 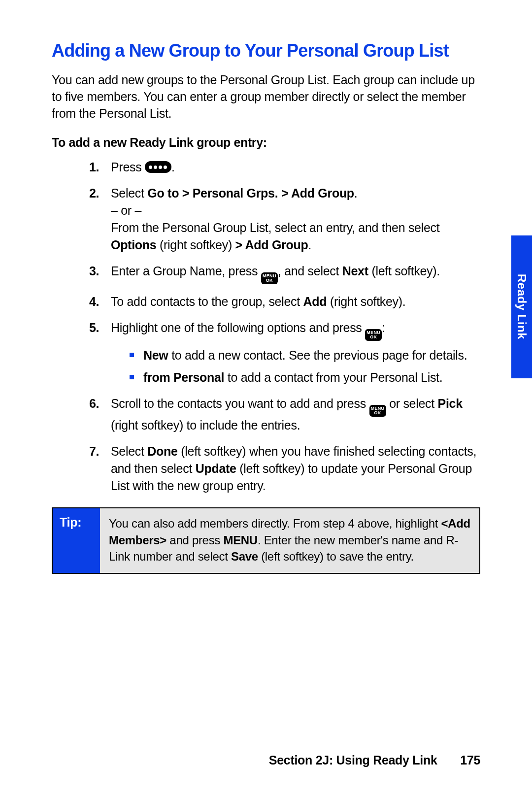 I want to click on step-text: Enter a Group Name, press, so click(x=186, y=271).